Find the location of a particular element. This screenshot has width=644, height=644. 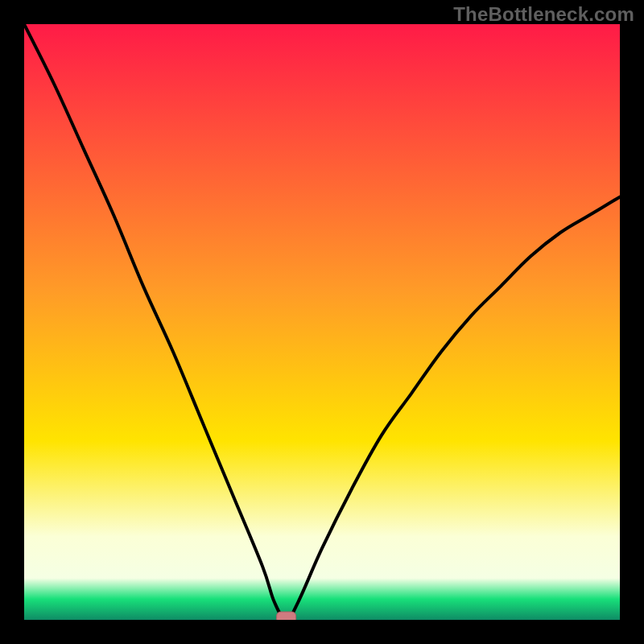

watermark-text: TheBottleneck.com is located at coordinates (544, 14).